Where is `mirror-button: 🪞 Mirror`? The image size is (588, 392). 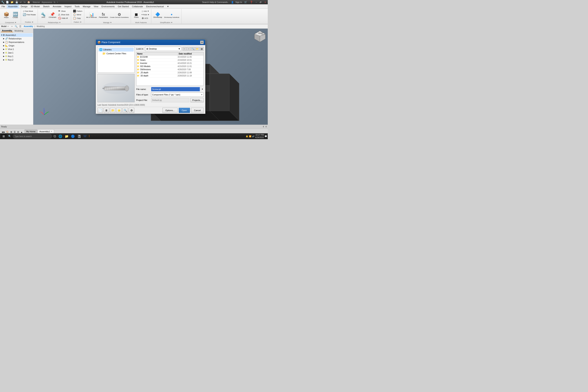 mirror-button: 🪞 Mirror is located at coordinates (78, 14).